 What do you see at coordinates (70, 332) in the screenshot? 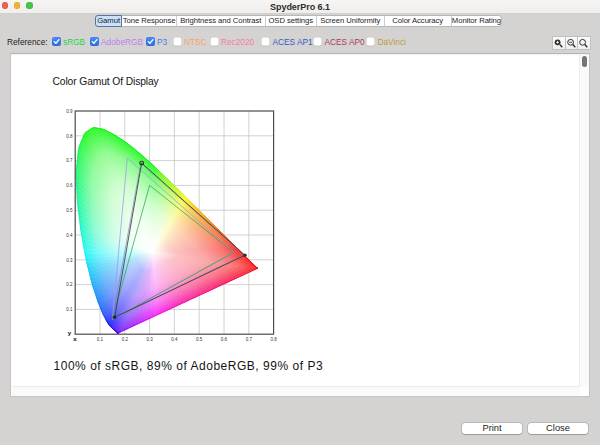
I see `svg-text: y` at bounding box center [70, 332].